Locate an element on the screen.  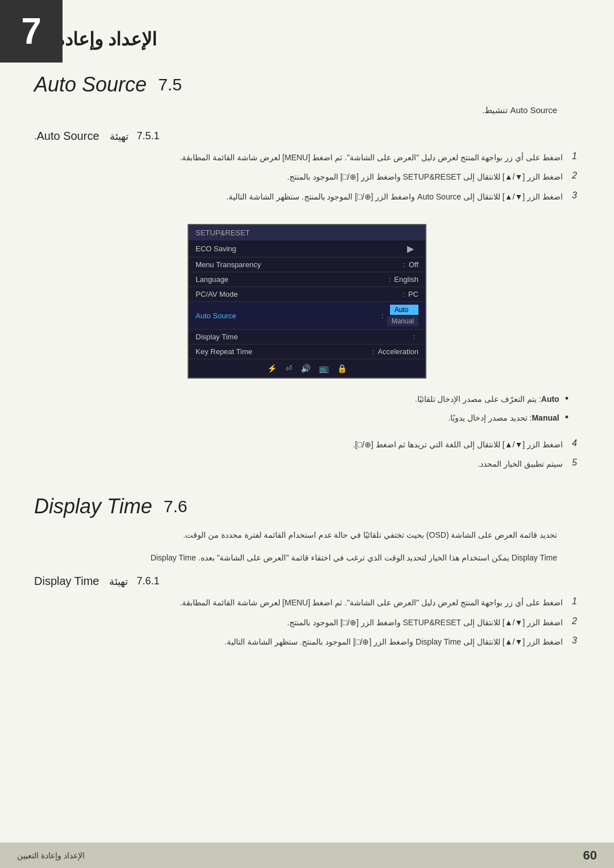
chapter-number: 7 is located at coordinates (31, 31).